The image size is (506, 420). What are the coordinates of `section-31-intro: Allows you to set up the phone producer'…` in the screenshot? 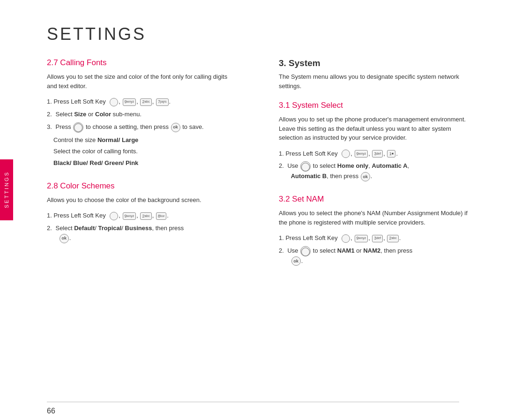 It's located at (374, 128).